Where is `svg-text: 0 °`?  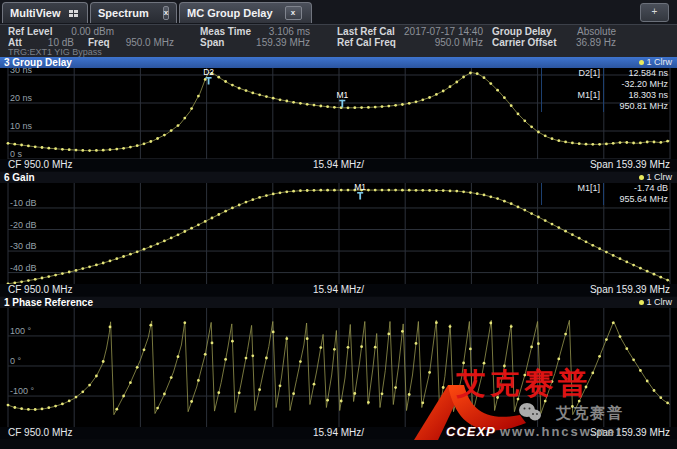 svg-text: 0 ° is located at coordinates (16, 361).